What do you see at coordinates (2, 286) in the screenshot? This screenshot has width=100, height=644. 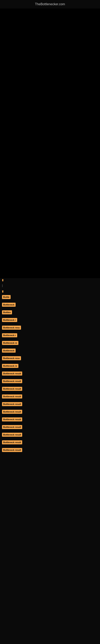 I see `pipe-indicator: |` at bounding box center [2, 286].